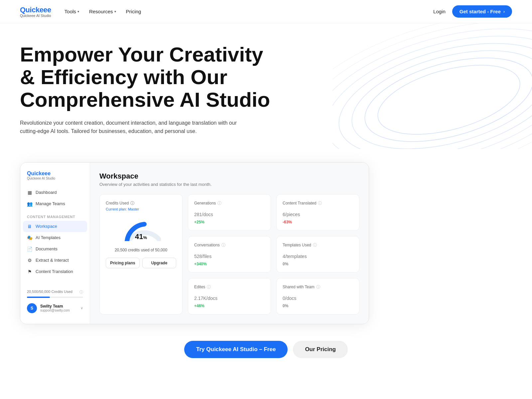 This screenshot has width=532, height=399. What do you see at coordinates (229, 176) in the screenshot?
I see `workspace-title: Workspace` at bounding box center [229, 176].